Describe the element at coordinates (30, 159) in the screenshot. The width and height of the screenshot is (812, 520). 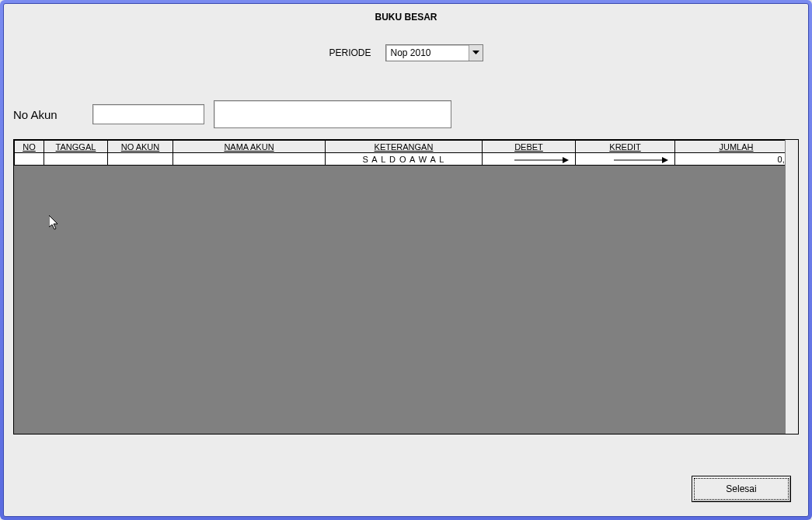
I see `cell-no` at that location.